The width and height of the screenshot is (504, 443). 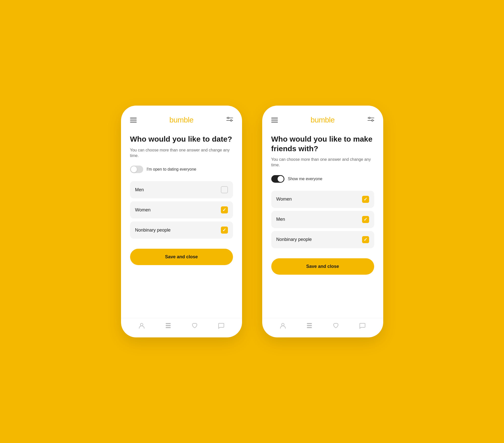 I want to click on save-close-button-1: Save and close, so click(x=182, y=257).